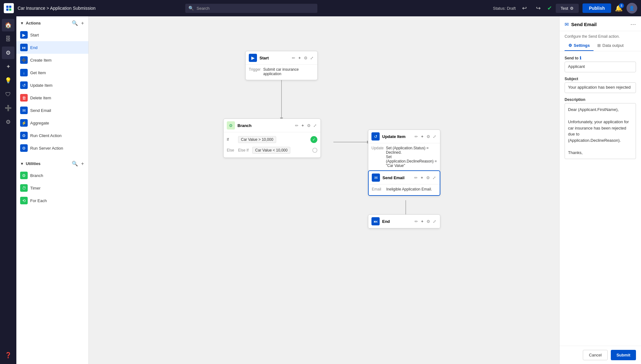 The image size is (641, 364). What do you see at coordinates (281, 65) in the screenshot?
I see `start-node: ▶ Start ✏ ✦ ⚙ ⤢ Trigger Submit car insur…` at bounding box center [281, 65].